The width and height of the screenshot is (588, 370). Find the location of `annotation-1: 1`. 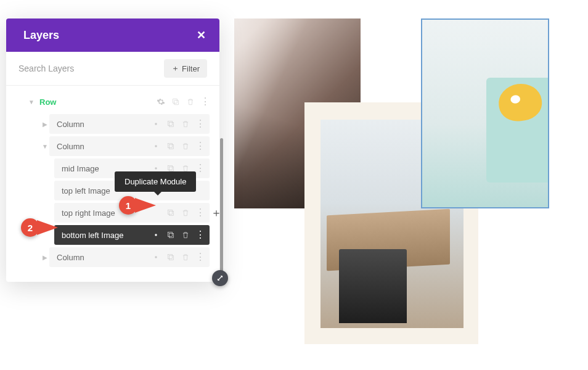

annotation-1: 1 is located at coordinates (137, 205).